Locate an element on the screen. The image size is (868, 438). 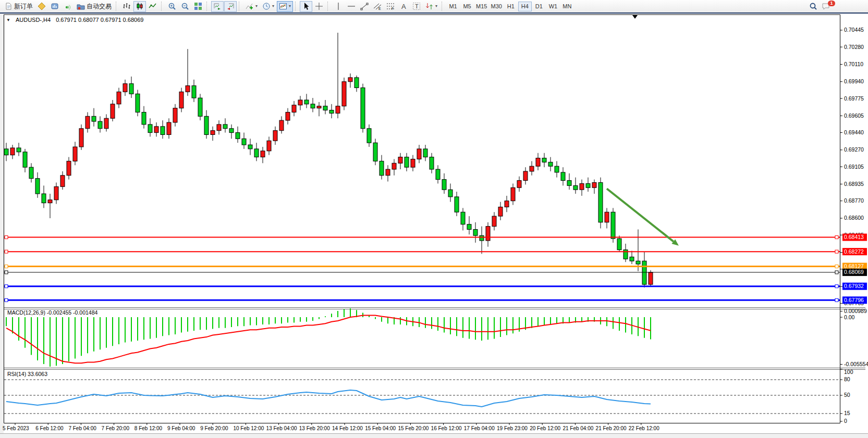
svg-text: 21 Feb 20:00 is located at coordinates (611, 428).